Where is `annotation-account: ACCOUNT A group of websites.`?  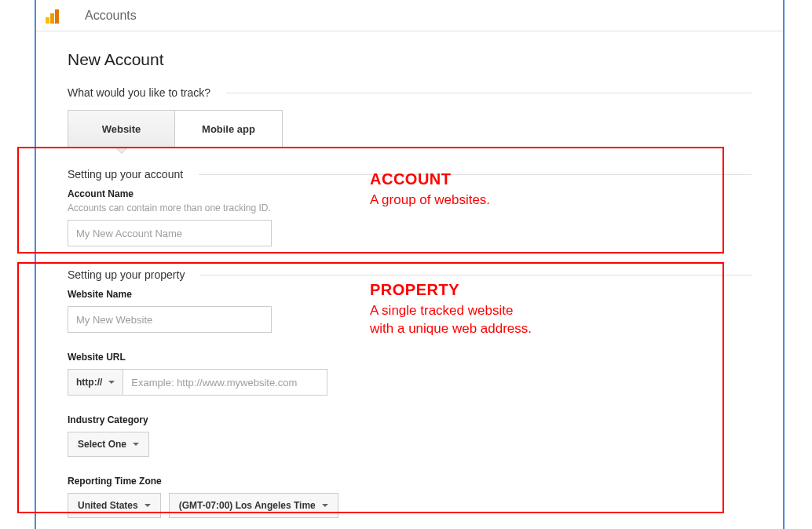 annotation-account: ACCOUNT A group of websites. is located at coordinates (430, 190).